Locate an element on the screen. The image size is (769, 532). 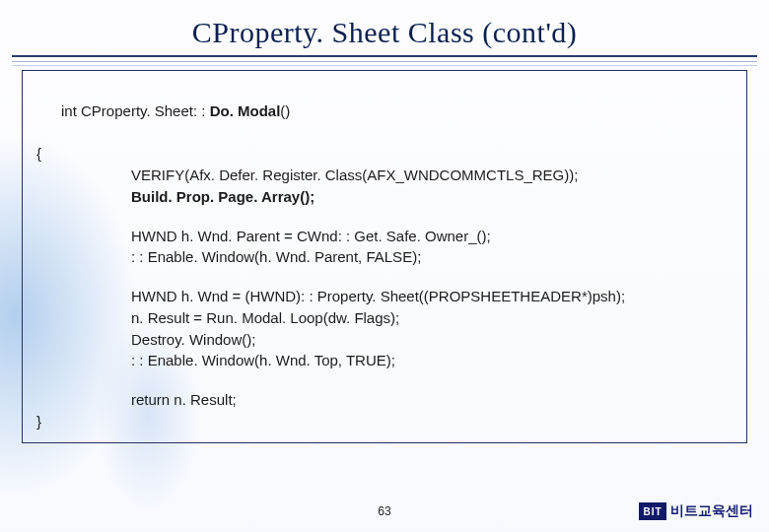
code-text-bold: Do. Modal is located at coordinates (245, 110).